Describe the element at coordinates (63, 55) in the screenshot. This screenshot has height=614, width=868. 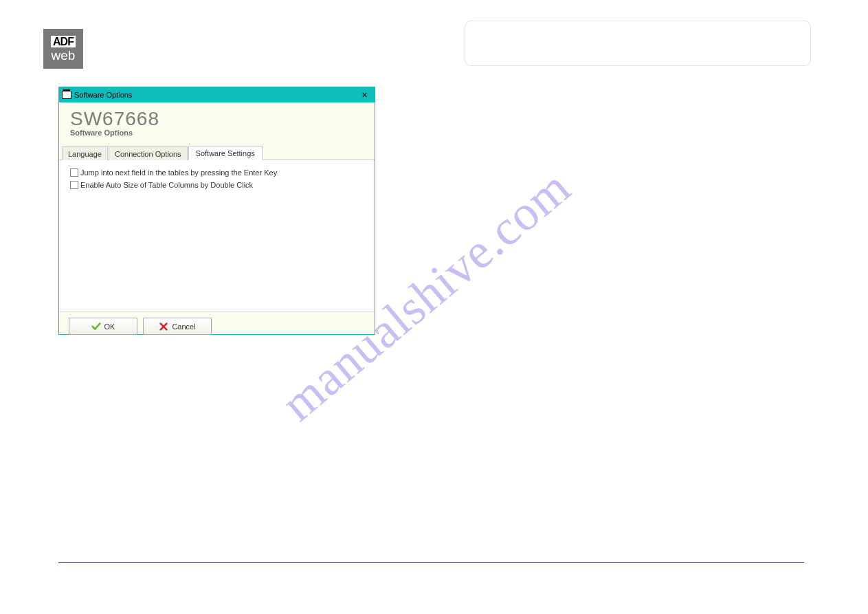
I see `logo-bottom: web` at that location.